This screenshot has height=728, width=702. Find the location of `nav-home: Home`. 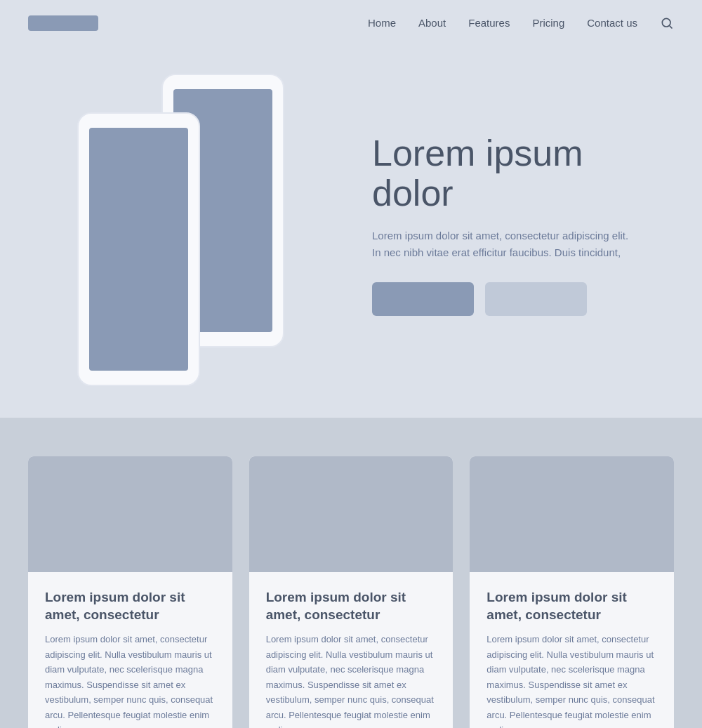

nav-home: Home is located at coordinates (382, 22).